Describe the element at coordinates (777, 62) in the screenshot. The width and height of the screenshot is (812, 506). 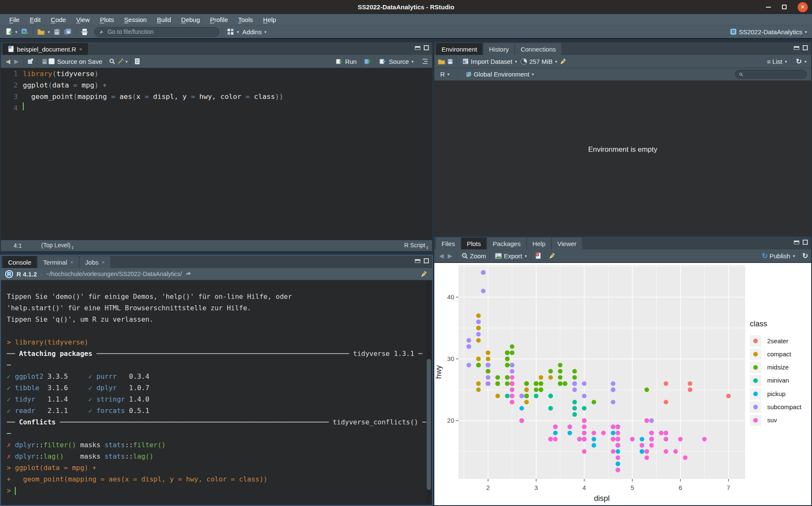
I see `list-view-button: ≡ List ▾` at that location.